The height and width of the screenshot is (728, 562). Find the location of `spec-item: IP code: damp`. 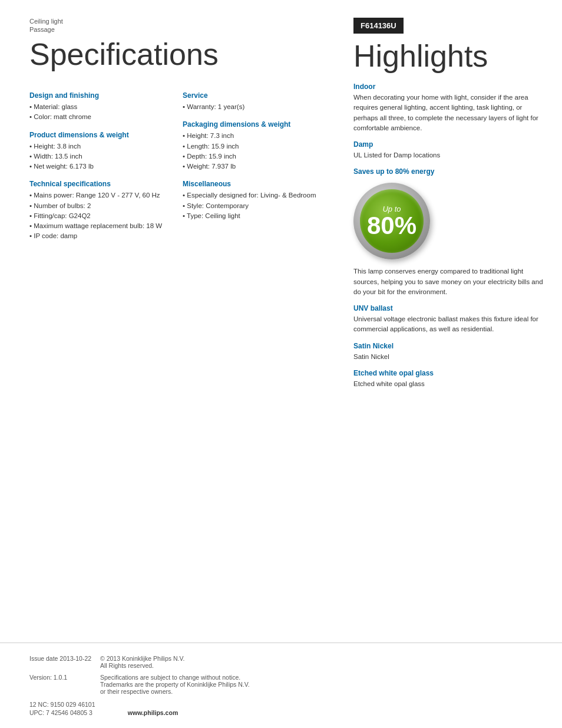

spec-item: IP code: damp is located at coordinates (100, 236).